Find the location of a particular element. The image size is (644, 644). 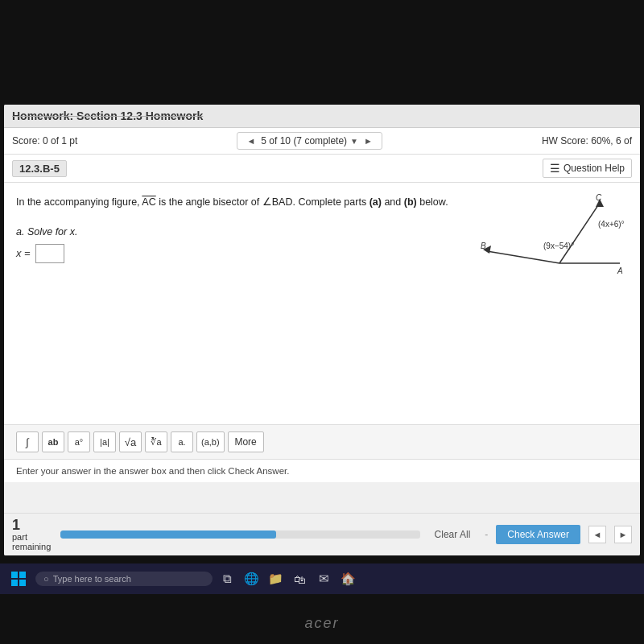

nav-progress-text: 5 of 10 (7 complete) is located at coordinates (304, 141).